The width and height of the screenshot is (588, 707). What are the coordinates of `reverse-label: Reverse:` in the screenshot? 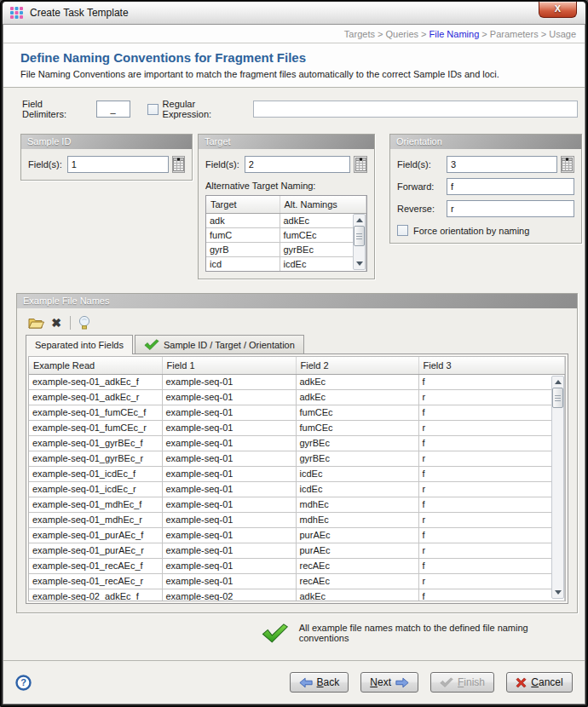 It's located at (419, 209).